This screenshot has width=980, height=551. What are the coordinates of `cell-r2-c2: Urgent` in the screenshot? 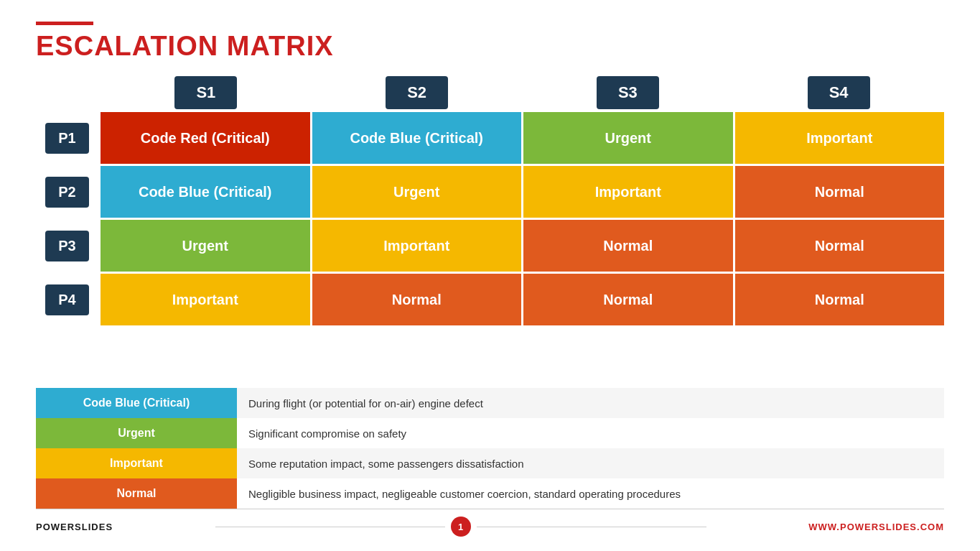 It's located at (417, 192).